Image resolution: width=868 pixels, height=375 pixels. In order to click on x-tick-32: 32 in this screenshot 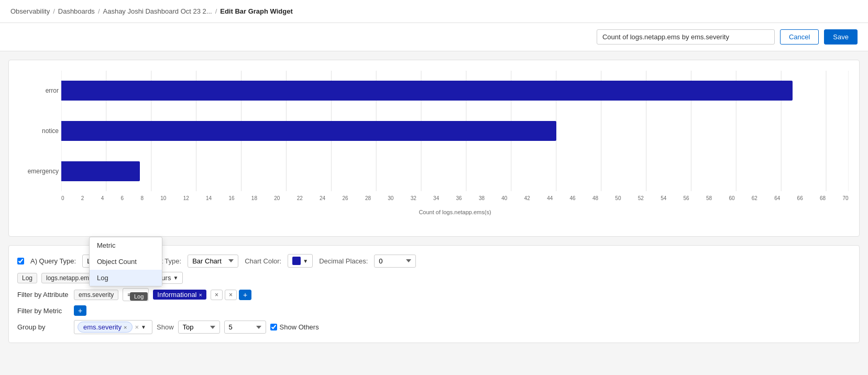, I will do `click(414, 198)`.